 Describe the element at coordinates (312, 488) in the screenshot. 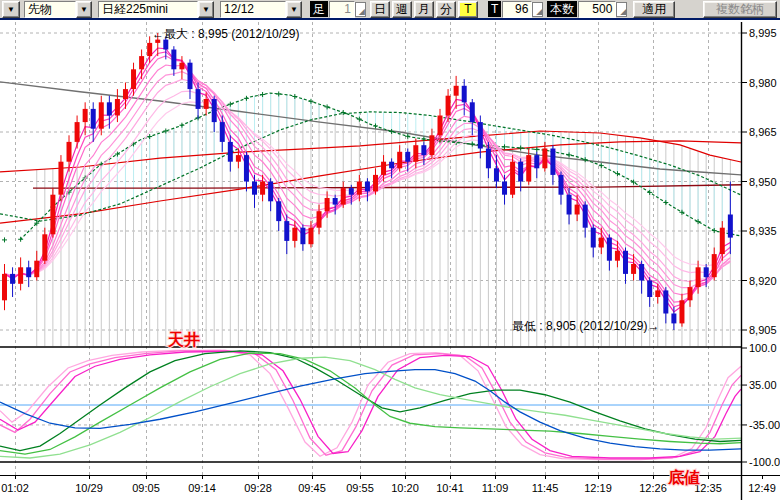

I see `time-tick-label: 09:45` at that location.